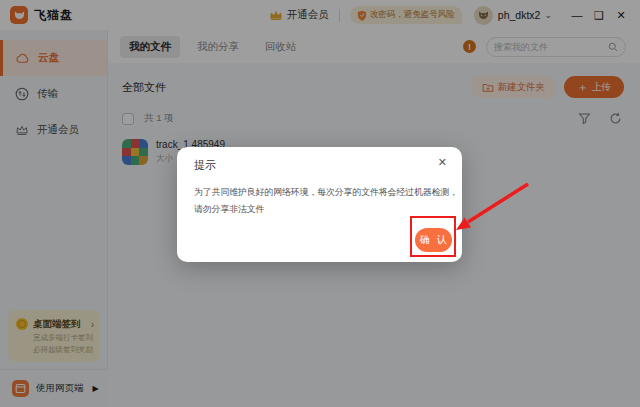 This screenshot has height=407, width=640. What do you see at coordinates (326, 192) in the screenshot?
I see `modal-body-line1: 为了共同维护良好的网络环境，每次分享的文件将会经过机器检测，` at bounding box center [326, 192].